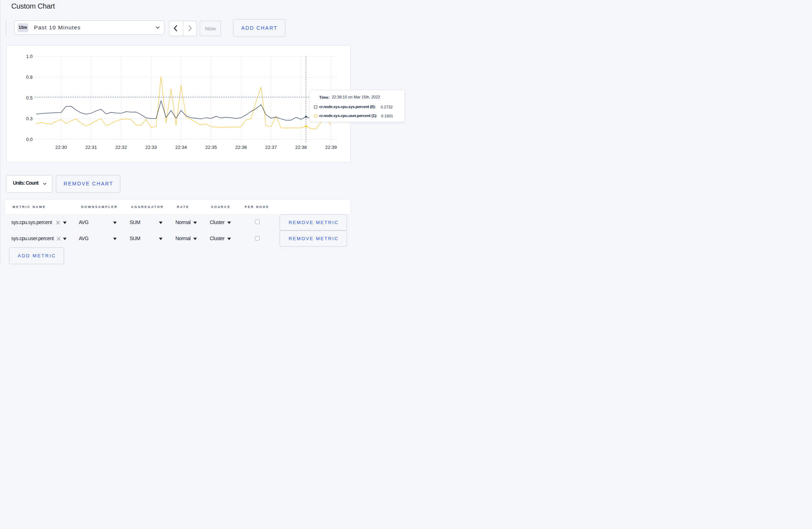  I want to click on svg-text: 22:37, so click(271, 147).